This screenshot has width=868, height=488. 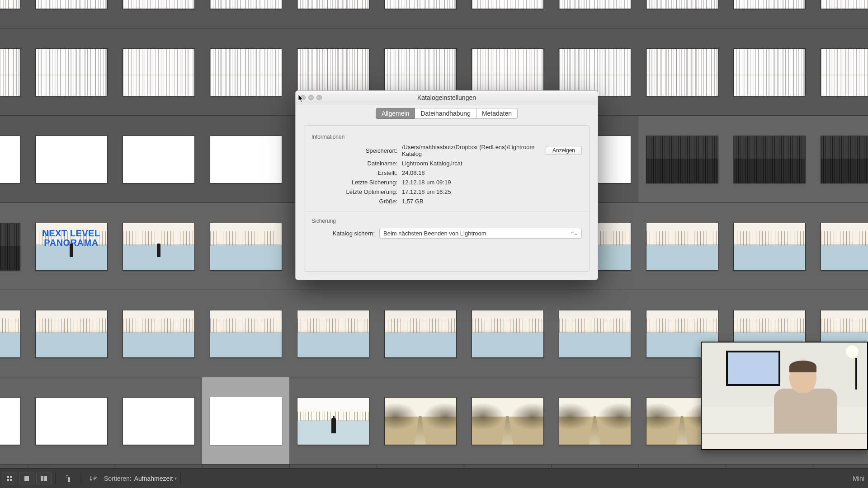 What do you see at coordinates (446, 113) in the screenshot?
I see `tab-filehandling: Dateihandhabung` at bounding box center [446, 113].